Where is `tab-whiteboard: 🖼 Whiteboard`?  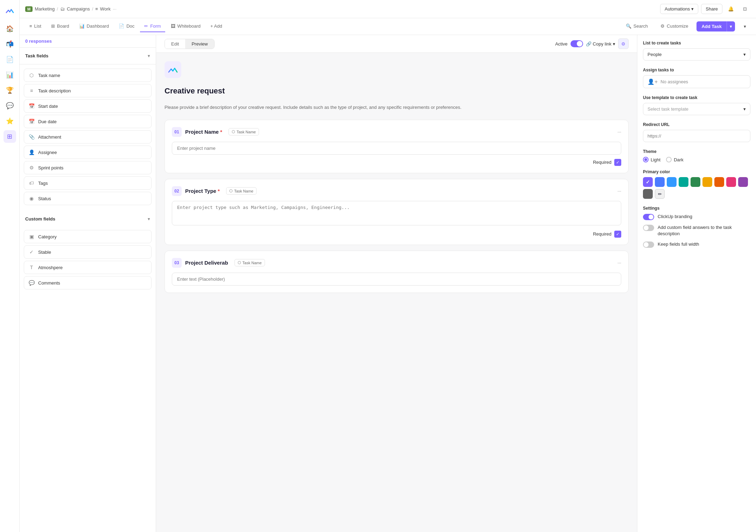 tab-whiteboard: 🖼 Whiteboard is located at coordinates (186, 27).